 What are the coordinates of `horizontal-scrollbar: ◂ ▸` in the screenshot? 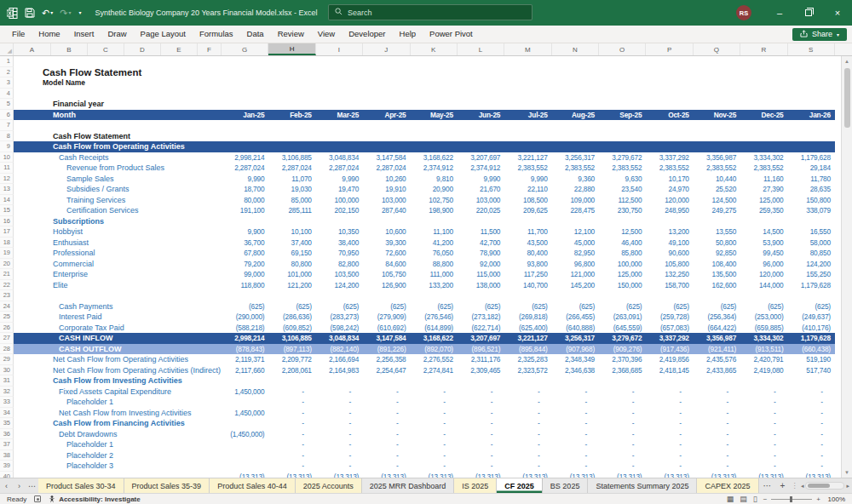 It's located at (826, 485).